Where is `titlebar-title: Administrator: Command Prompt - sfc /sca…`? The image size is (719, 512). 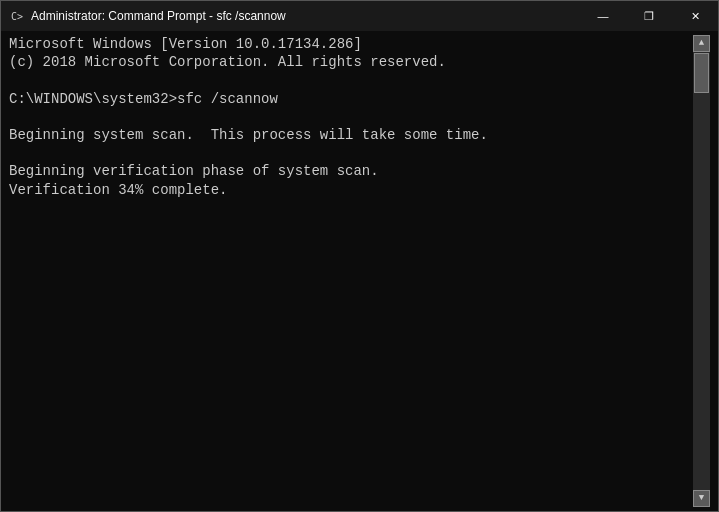 titlebar-title: Administrator: Command Prompt - sfc /sca… is located at coordinates (158, 16).